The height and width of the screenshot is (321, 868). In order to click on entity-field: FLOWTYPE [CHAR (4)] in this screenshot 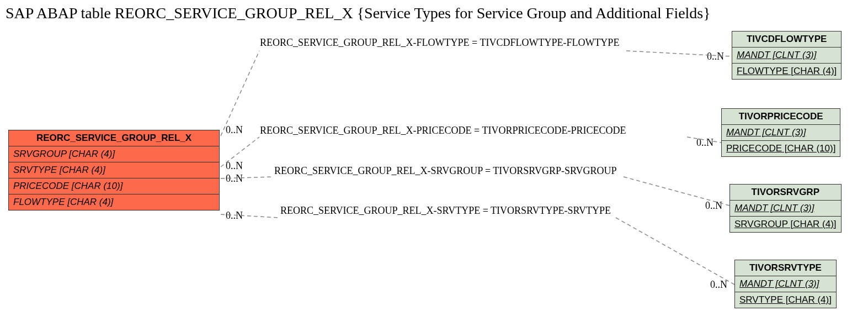, I will do `click(787, 72)`.